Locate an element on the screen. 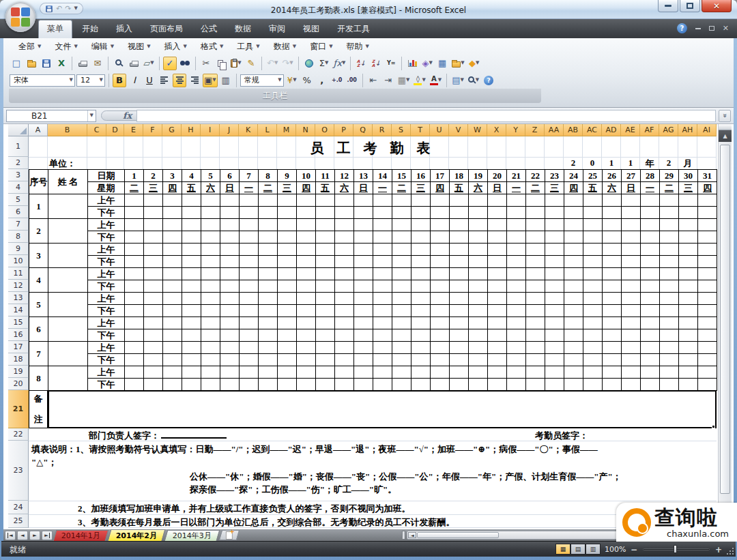  row-header-8: 8 is located at coordinates (18, 237).